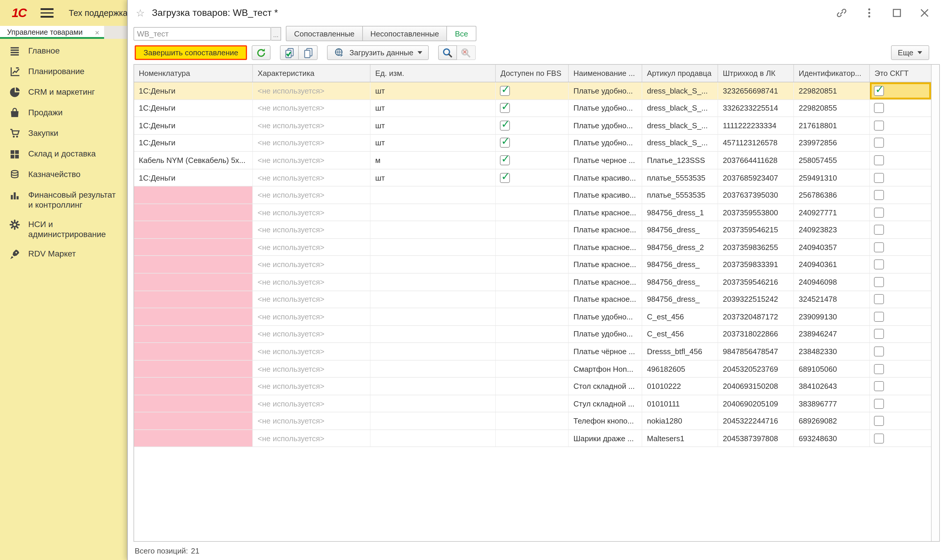  What do you see at coordinates (832, 351) in the screenshot?
I see `cell-identifier: 238482330` at bounding box center [832, 351].